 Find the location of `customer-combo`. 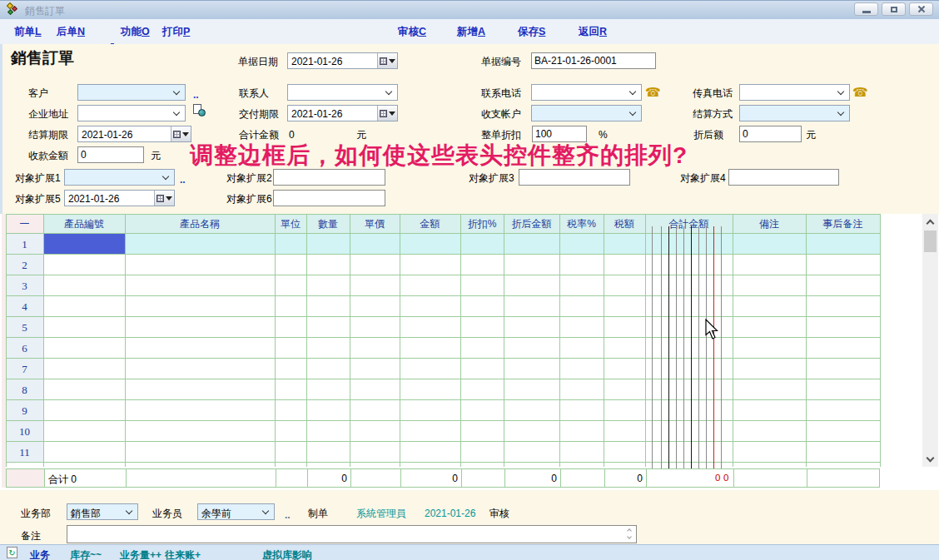

customer-combo is located at coordinates (132, 92).